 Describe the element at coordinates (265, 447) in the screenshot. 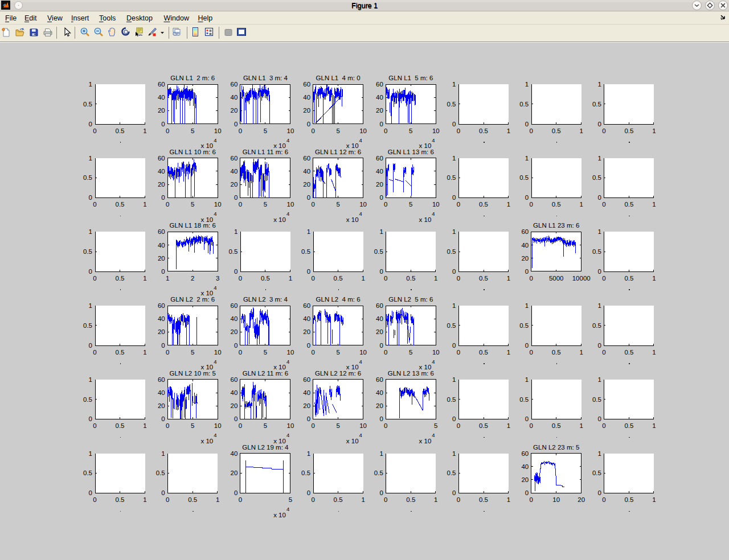

I see `svg-text: GLN L2 19 m: 4` at that location.